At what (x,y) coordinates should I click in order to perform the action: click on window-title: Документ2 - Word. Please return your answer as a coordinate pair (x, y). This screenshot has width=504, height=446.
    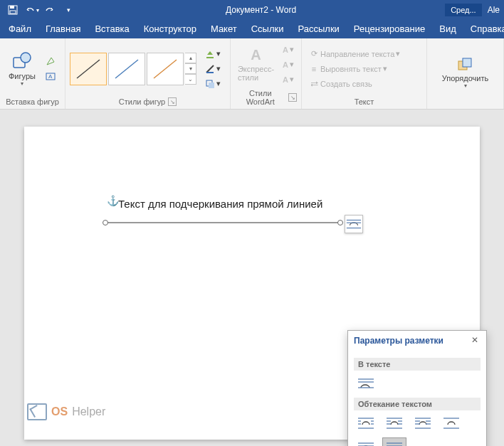
    Looking at the image, I should click on (261, 10).